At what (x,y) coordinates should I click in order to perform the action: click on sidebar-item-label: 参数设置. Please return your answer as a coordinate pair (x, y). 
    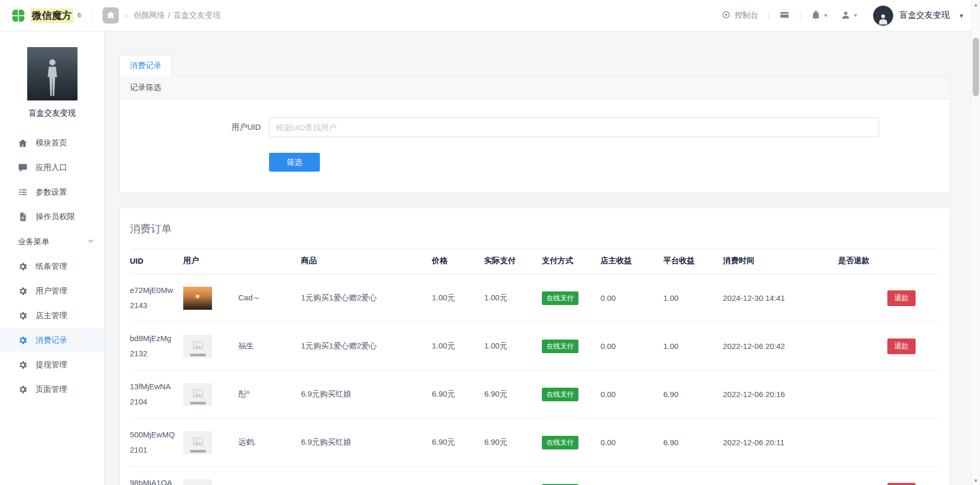
    Looking at the image, I should click on (51, 193).